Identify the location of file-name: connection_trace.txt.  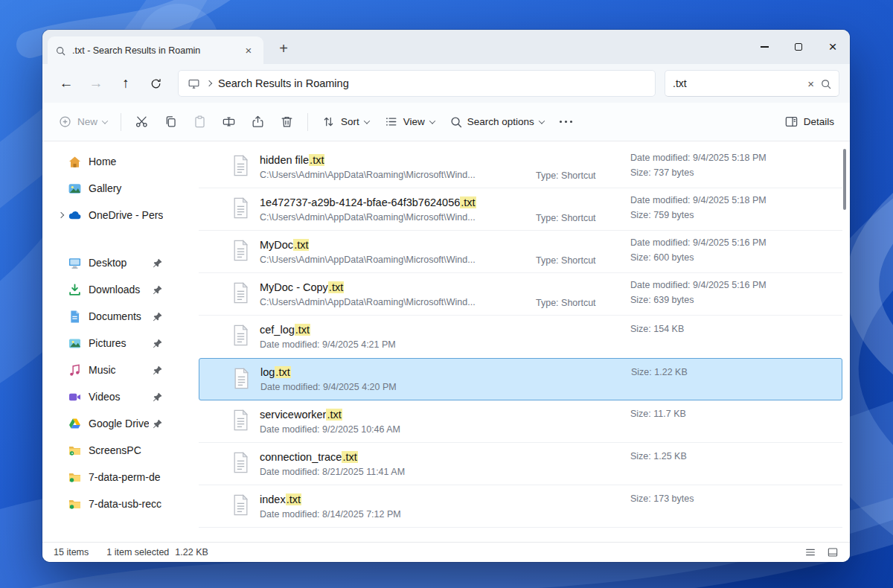
(551, 457).